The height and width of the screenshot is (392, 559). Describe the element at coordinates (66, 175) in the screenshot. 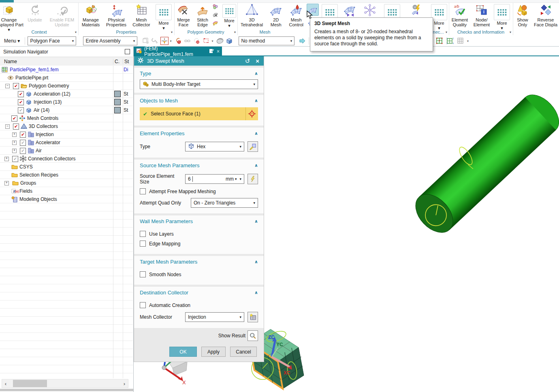

I see `tree-row-selection-recipes: Selection Recipes` at that location.